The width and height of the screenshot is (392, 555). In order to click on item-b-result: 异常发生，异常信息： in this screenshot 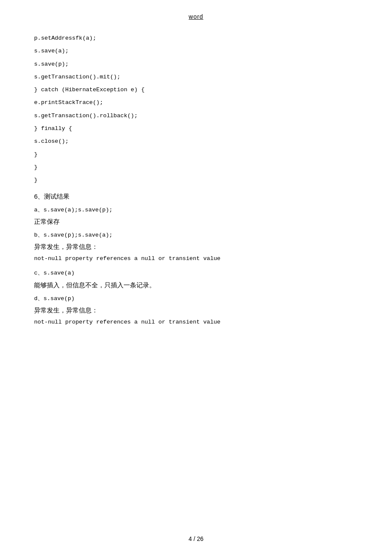, I will do `click(196, 247)`.